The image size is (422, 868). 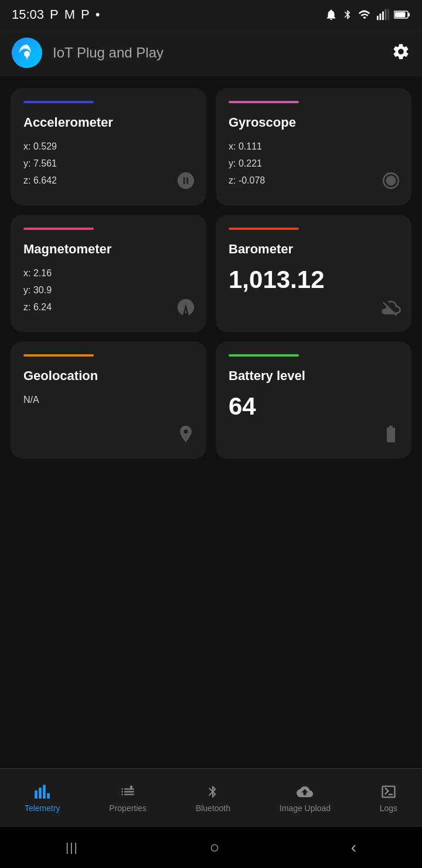 What do you see at coordinates (389, 792) in the screenshot?
I see `terminal-icon` at bounding box center [389, 792].